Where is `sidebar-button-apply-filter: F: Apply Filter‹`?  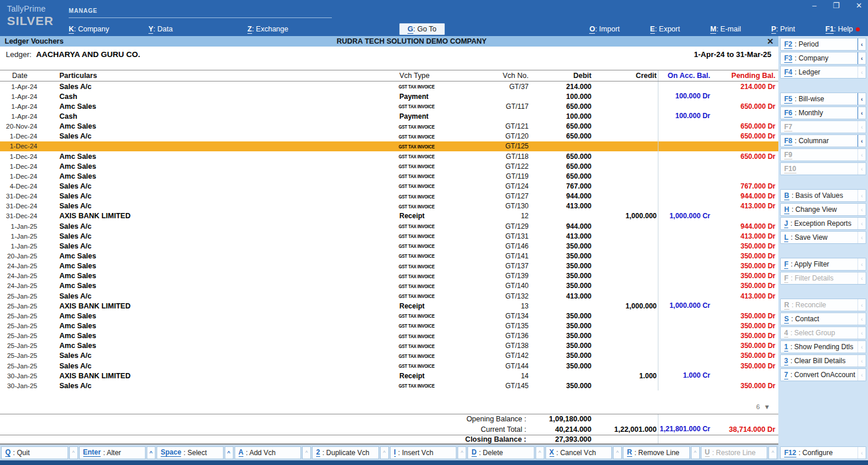 sidebar-button-apply-filter: F: Apply Filter‹ is located at coordinates (823, 264).